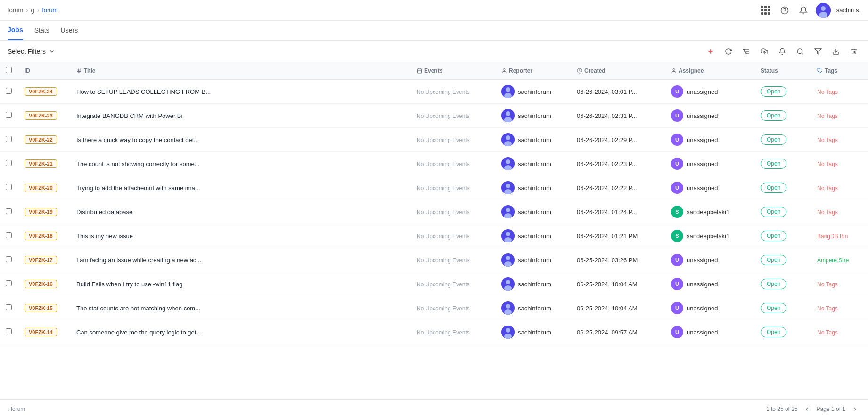 The image size is (868, 418). Describe the element at coordinates (79, 71) in the screenshot. I see `hash-icon` at that location.